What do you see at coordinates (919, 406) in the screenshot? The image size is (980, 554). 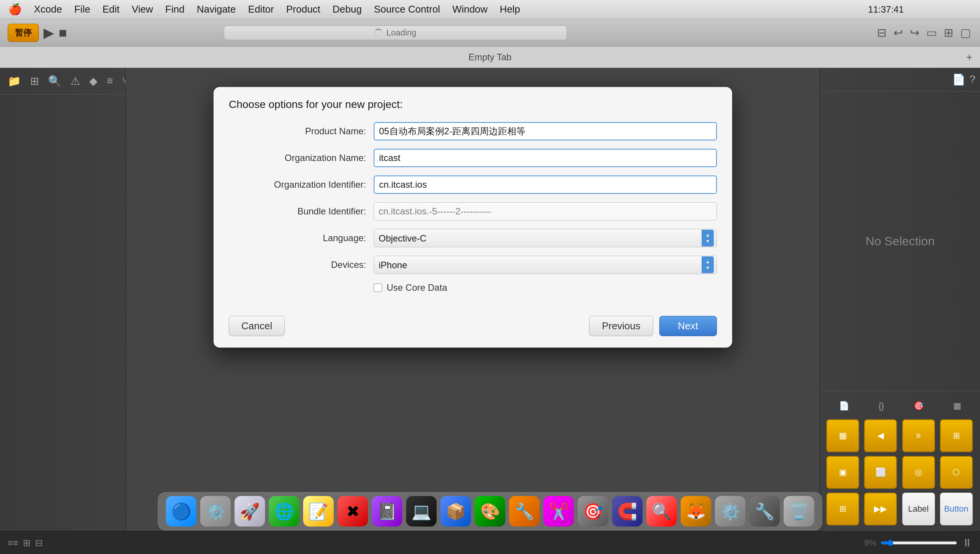 I see `obj-tab-target: 🎯` at bounding box center [919, 406].